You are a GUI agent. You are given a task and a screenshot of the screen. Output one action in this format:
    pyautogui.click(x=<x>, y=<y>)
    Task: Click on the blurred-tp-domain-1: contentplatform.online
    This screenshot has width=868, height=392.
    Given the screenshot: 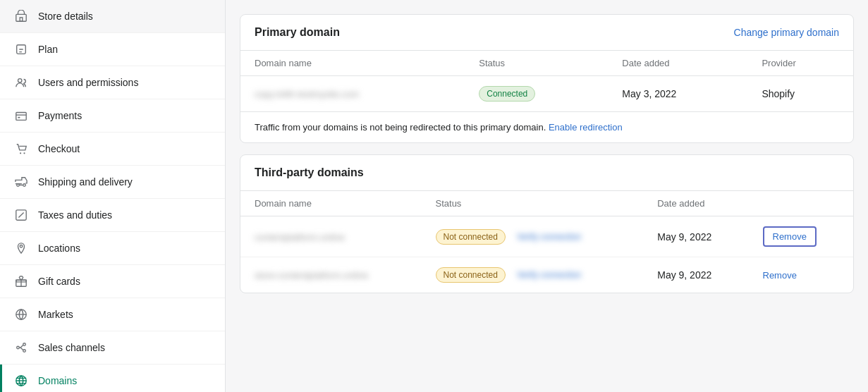 What is the action you would take?
    pyautogui.click(x=300, y=237)
    